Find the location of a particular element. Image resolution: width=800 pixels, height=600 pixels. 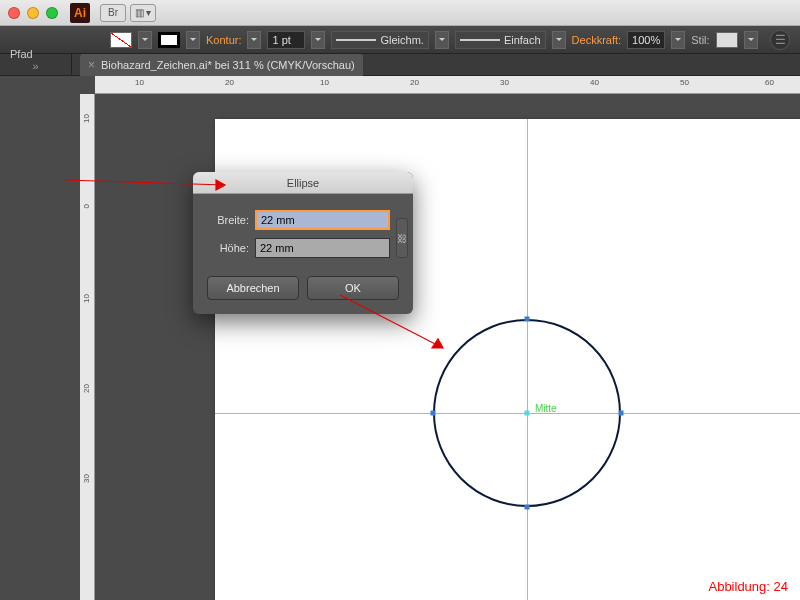

bridge-button: Br is located at coordinates (113, 13).